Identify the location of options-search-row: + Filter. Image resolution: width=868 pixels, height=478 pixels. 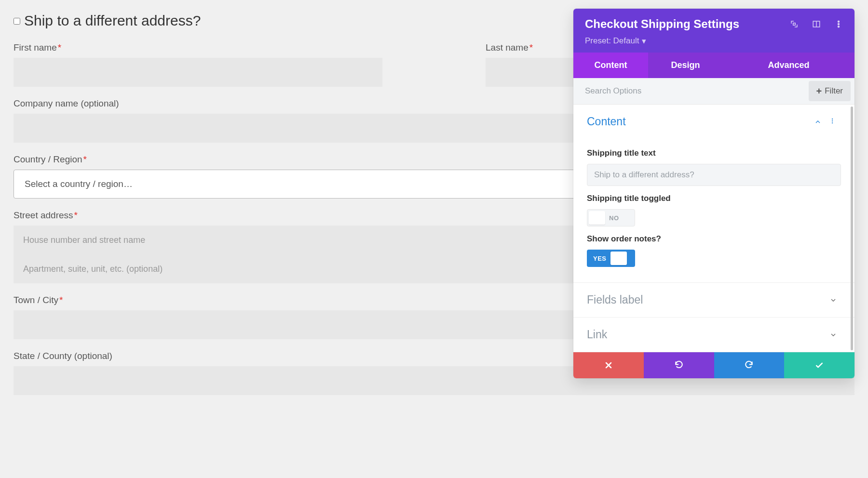
(714, 92).